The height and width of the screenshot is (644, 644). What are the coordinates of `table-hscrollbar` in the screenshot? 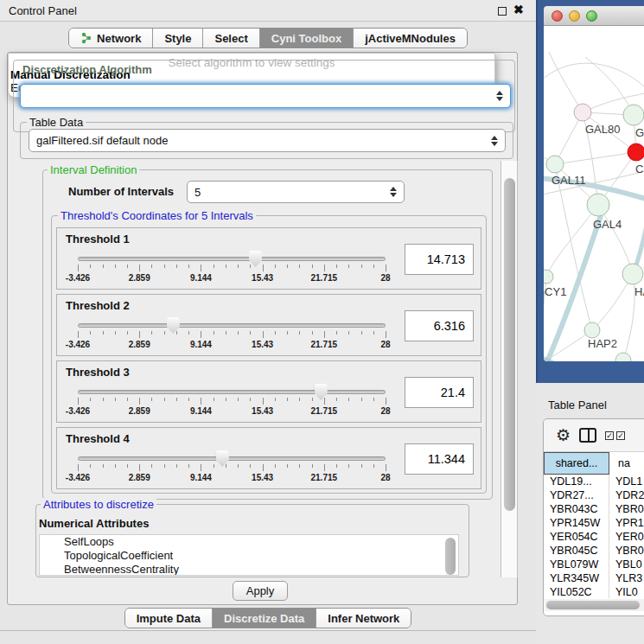 It's located at (595, 605).